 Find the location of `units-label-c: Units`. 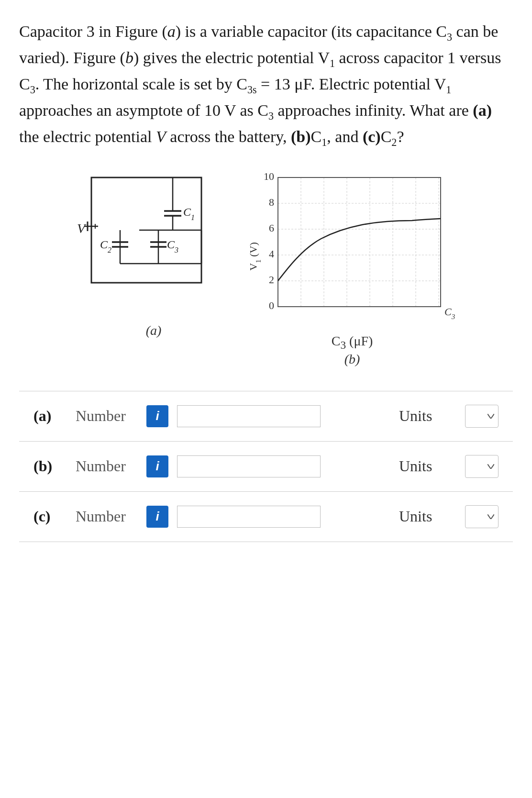

units-label-c: Units is located at coordinates (428, 517).